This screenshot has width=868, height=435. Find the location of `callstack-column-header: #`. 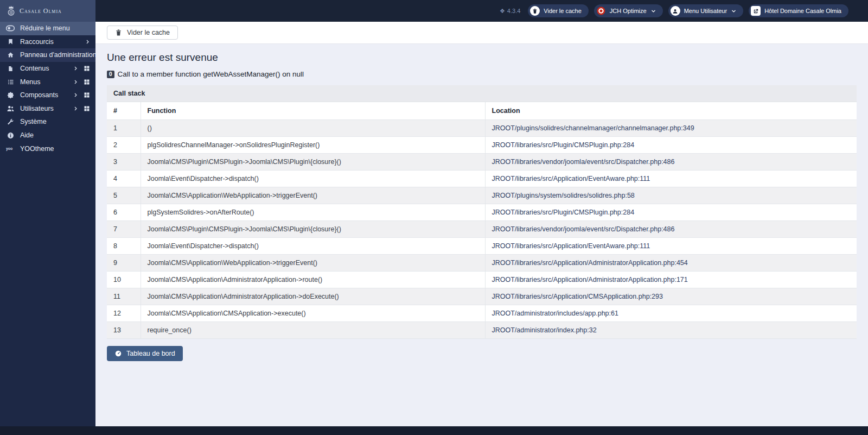

callstack-column-header: # is located at coordinates (124, 111).